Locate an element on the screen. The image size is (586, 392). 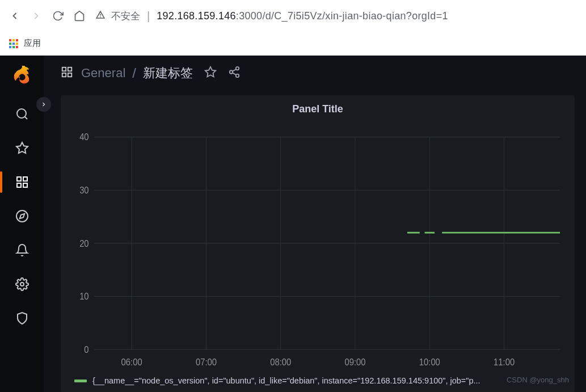
svg-text: 09:00 is located at coordinates (355, 362).